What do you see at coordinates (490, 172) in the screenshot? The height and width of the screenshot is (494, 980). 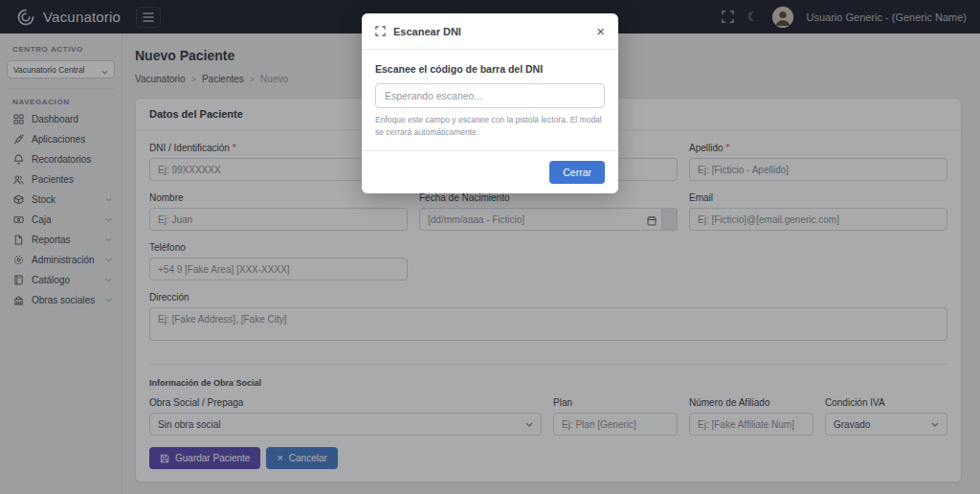 I see `modal-footer: Cerrar` at bounding box center [490, 172].